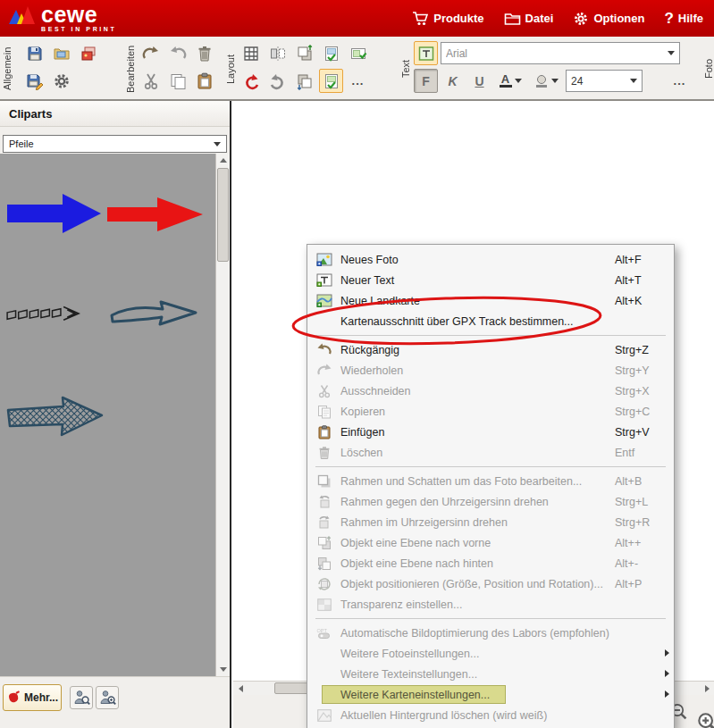 The width and height of the screenshot is (714, 728). Describe the element at coordinates (641, 584) in the screenshot. I see `menu-item-shortcut: Alt+P` at that location.